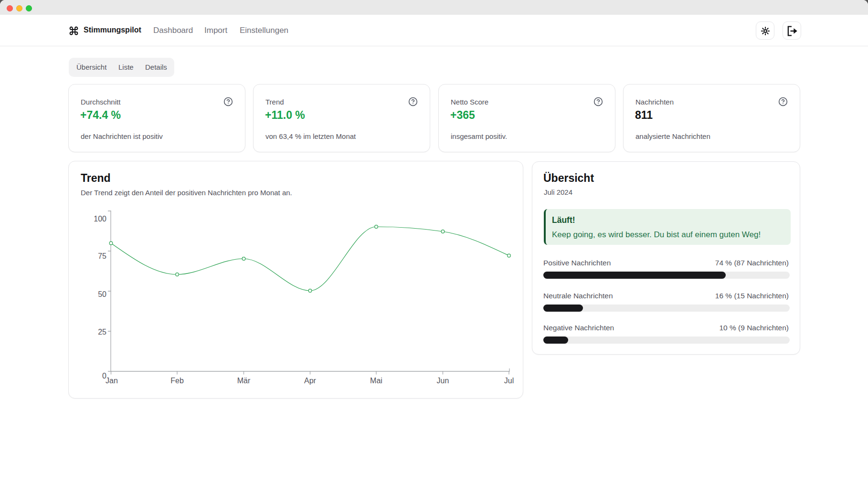 The width and height of the screenshot is (868, 494). I want to click on svg-text: Feb, so click(177, 381).